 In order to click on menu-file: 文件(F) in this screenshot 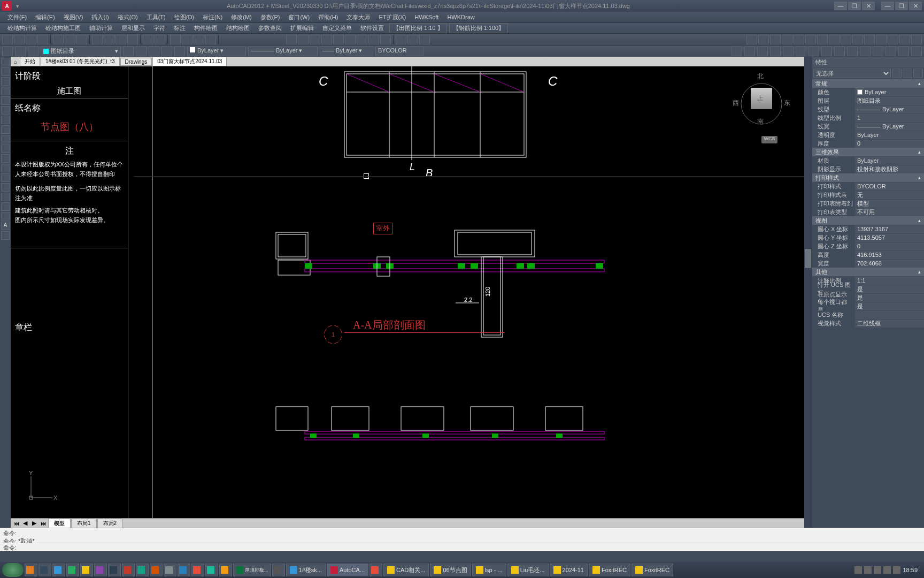, I will do `click(17, 17)`.